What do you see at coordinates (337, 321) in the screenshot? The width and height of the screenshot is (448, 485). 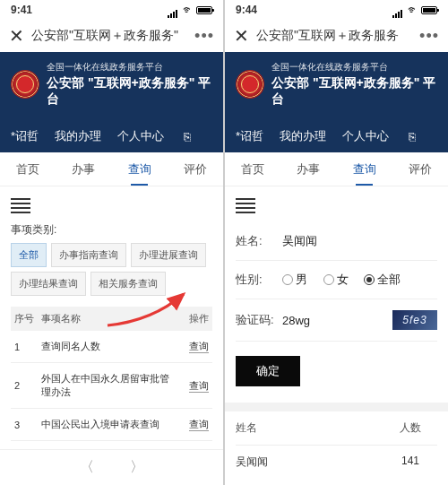 I see `captcha-input: 28wg` at bounding box center [337, 321].